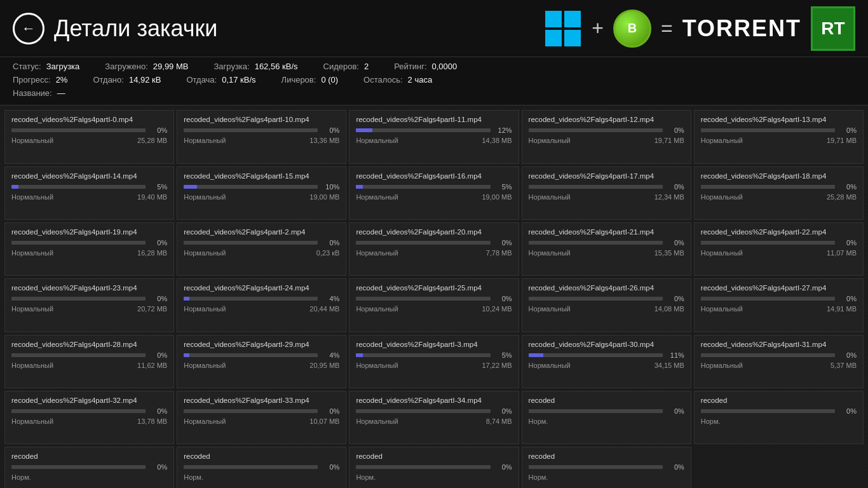  Describe the element at coordinates (779, 309) in the screenshot. I see `file-meta: Нормальный 14,91 MB` at that location.